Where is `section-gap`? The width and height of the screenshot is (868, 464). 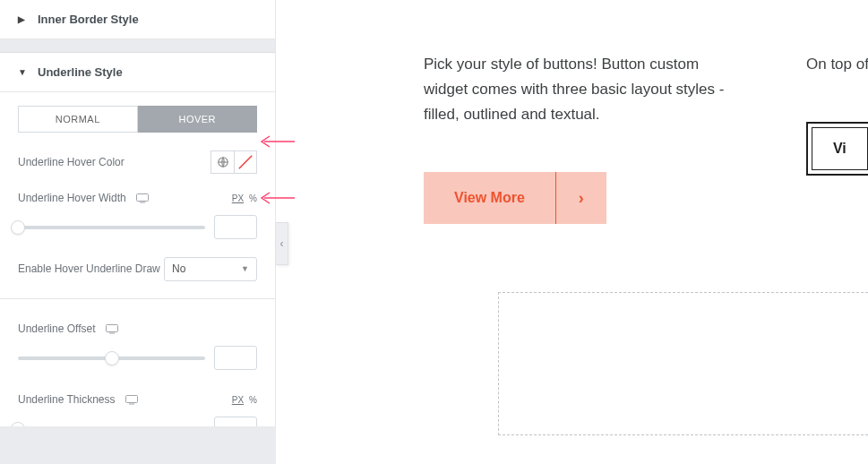
section-gap is located at coordinates (138, 47).